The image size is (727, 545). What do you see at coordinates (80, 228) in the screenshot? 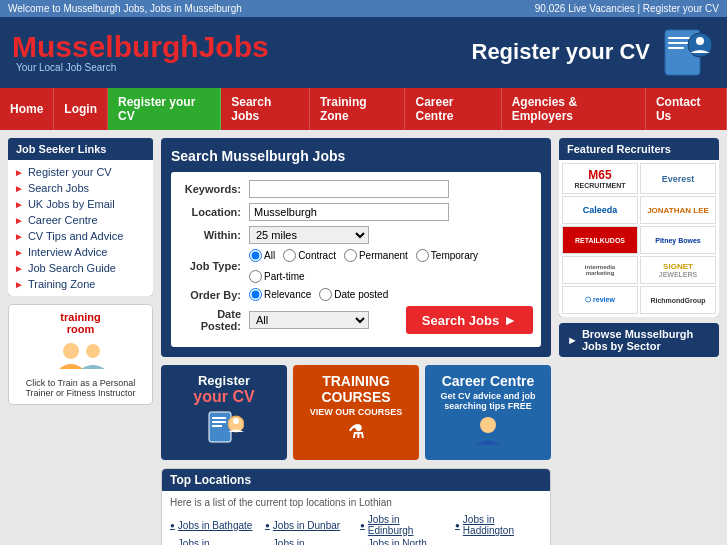
I see `sidebar-links: ►Register your CV ►Search Jobs ►UK Jobs …` at bounding box center [80, 228].